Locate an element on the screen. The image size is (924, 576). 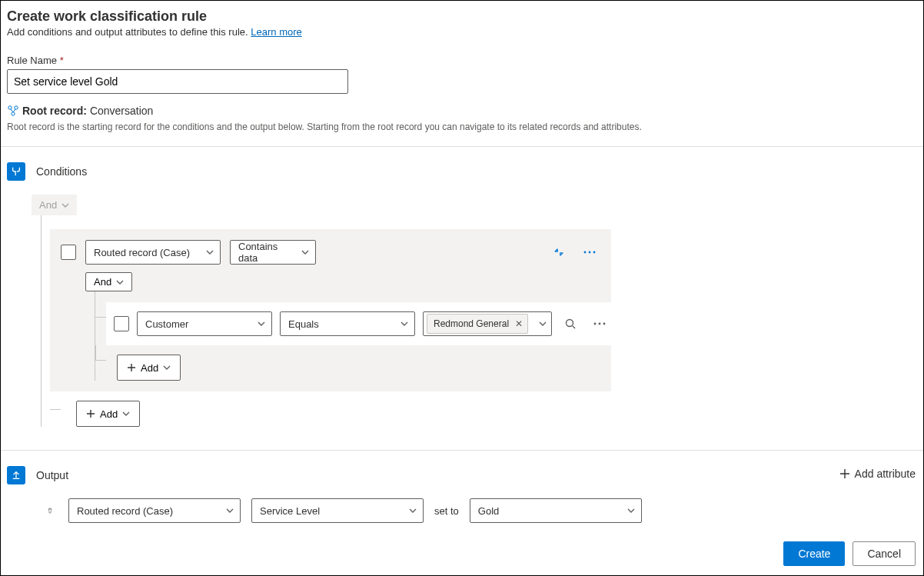
output-title: Output is located at coordinates (52, 475).